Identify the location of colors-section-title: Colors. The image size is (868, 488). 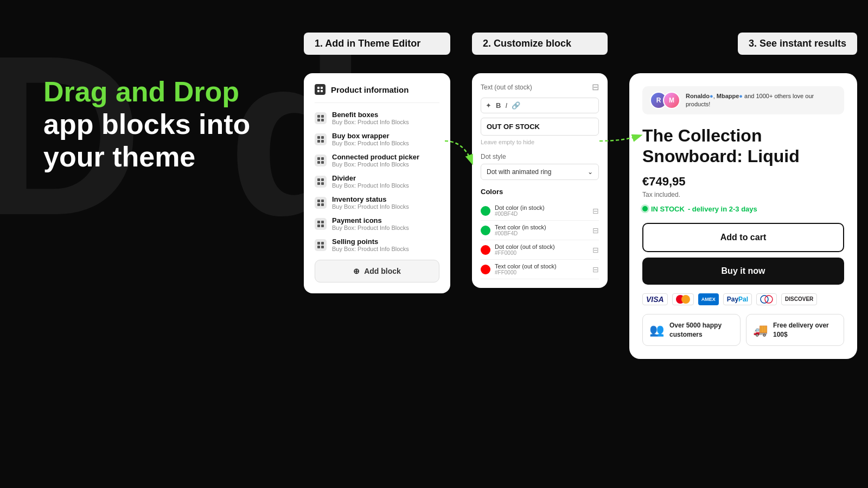
(540, 192).